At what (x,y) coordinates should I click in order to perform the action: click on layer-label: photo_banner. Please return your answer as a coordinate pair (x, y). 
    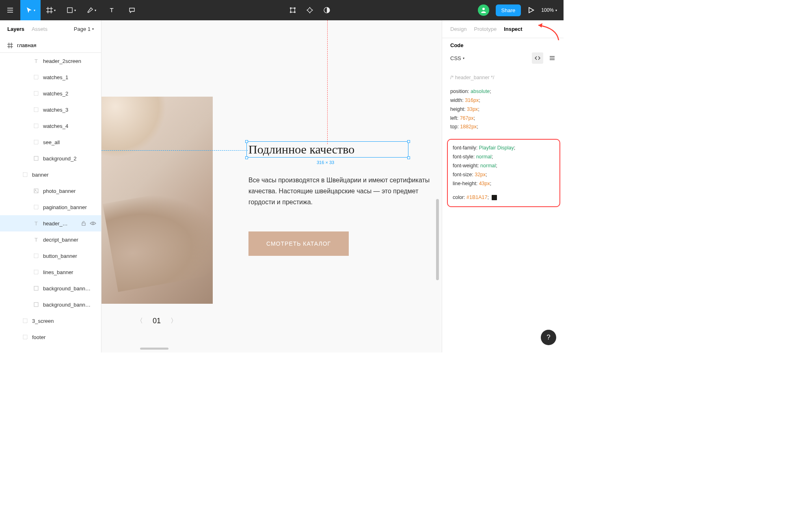
    Looking at the image, I should click on (70, 191).